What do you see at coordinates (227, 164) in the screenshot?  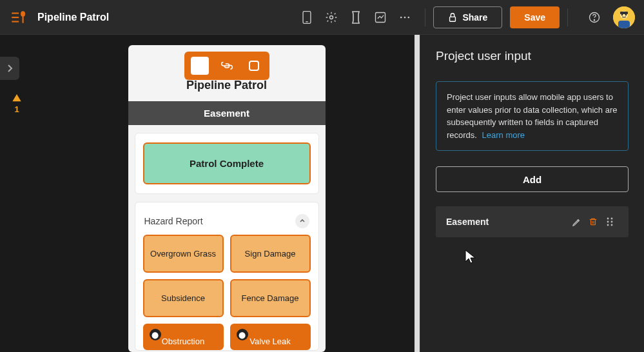 I see `preview-patrol-button: Patrol Complete` at bounding box center [227, 164].